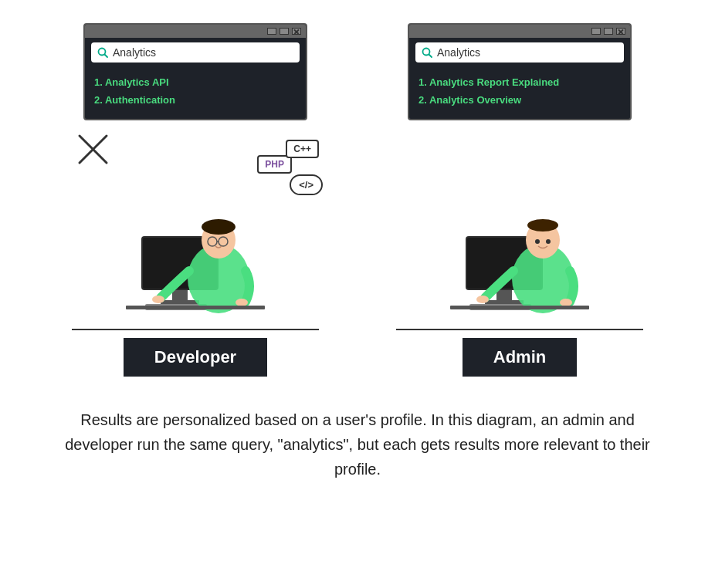  Describe the element at coordinates (195, 93) in the screenshot. I see `developer-results: 1. Analytics API 2. Authentication` at that location.